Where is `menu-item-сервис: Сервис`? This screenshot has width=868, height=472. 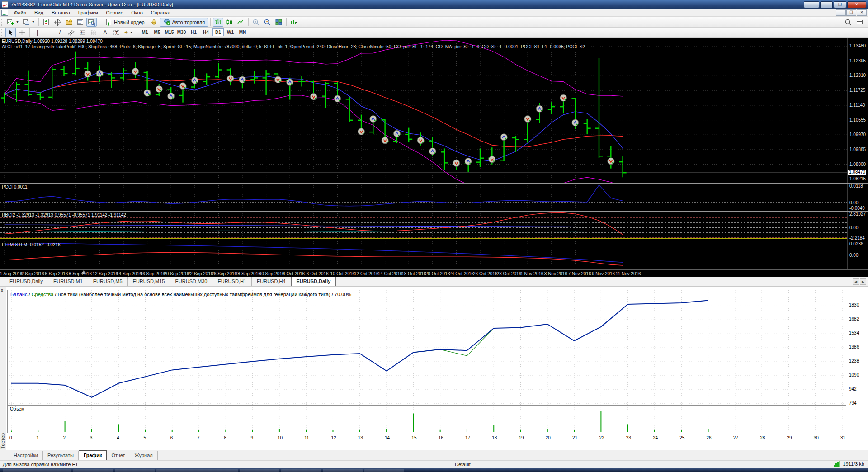
menu-item-сервис: Сервис is located at coordinates (115, 13).